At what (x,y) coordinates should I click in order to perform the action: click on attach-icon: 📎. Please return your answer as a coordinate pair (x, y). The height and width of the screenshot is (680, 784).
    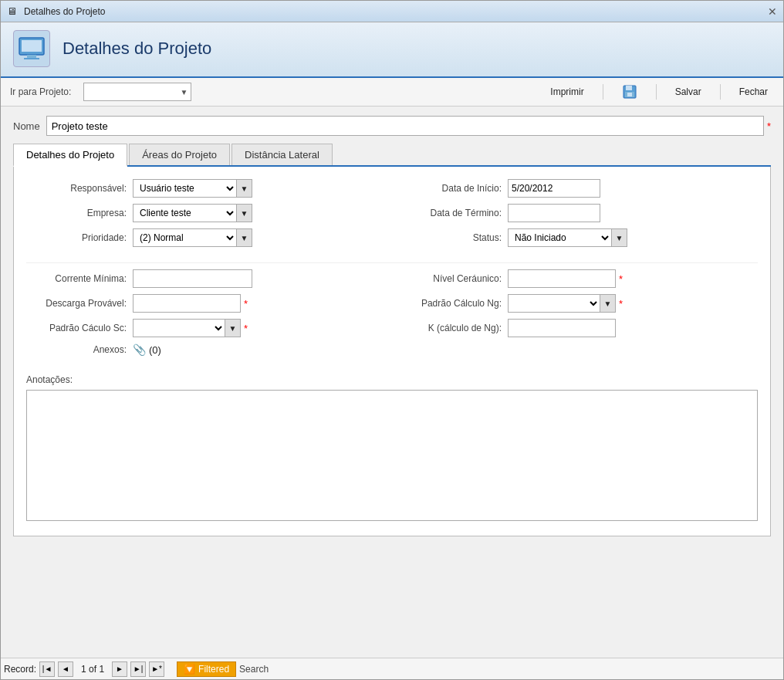
    Looking at the image, I should click on (139, 350).